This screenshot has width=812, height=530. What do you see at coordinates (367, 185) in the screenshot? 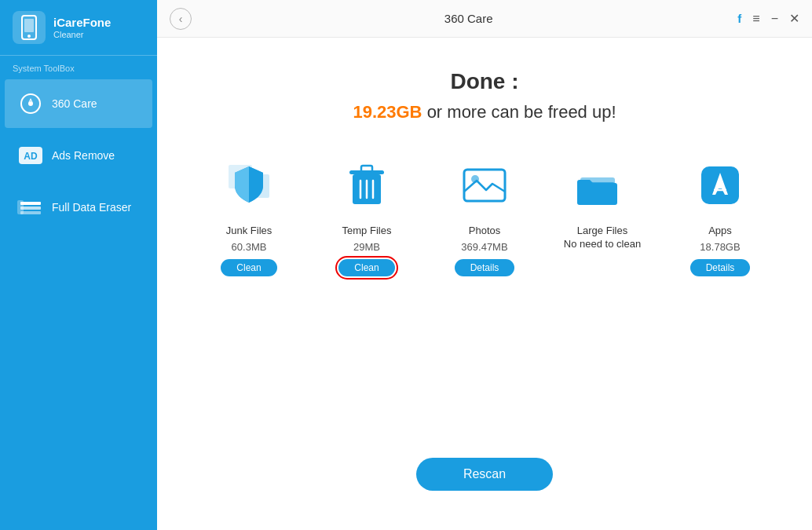
I see `temp-files-icon` at bounding box center [367, 185].